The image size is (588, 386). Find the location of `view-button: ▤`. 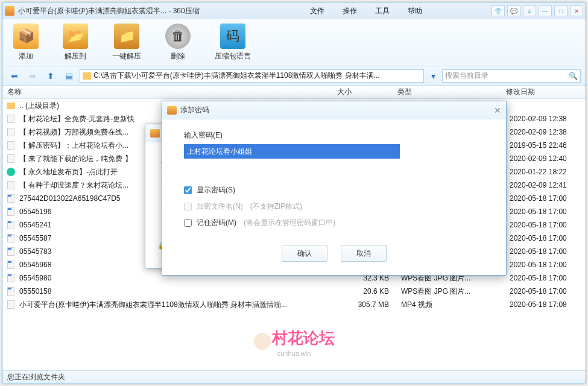

view-button: ▤ is located at coordinates (69, 76).